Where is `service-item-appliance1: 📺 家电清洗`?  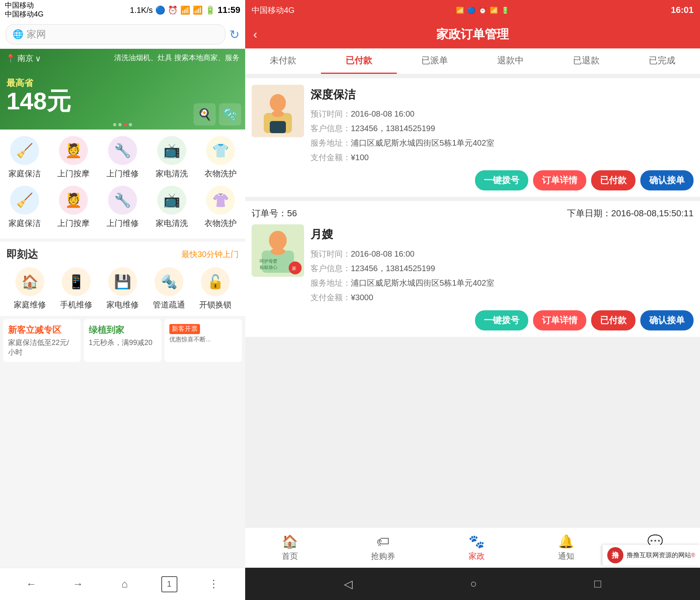 service-item-appliance1: 📺 家电清洗 is located at coordinates (172, 157).